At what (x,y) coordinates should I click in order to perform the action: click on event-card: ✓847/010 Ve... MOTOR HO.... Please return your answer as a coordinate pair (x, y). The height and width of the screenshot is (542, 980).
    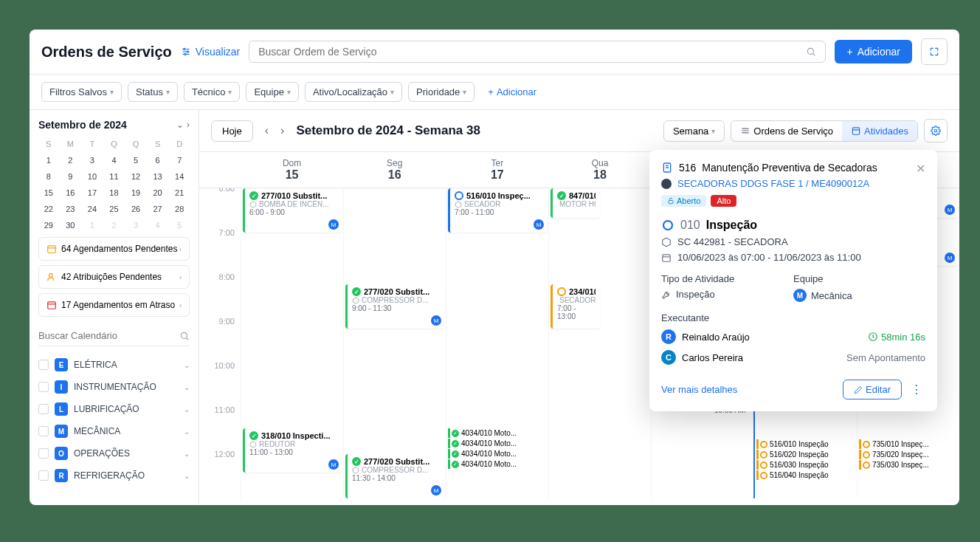
    Looking at the image, I should click on (576, 203).